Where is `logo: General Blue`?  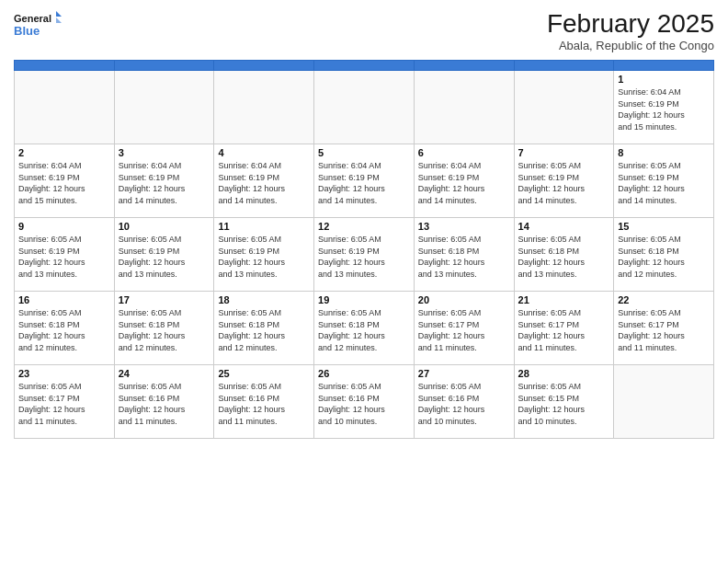
logo: General Blue is located at coordinates (38, 24).